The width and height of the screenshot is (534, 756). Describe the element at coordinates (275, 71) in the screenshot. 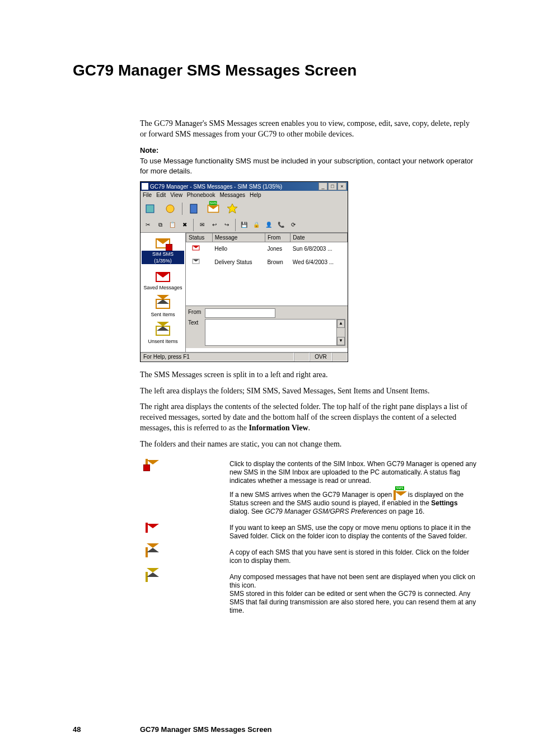

I see `page-title: GC79 Manager SMS Messages Screen` at that location.